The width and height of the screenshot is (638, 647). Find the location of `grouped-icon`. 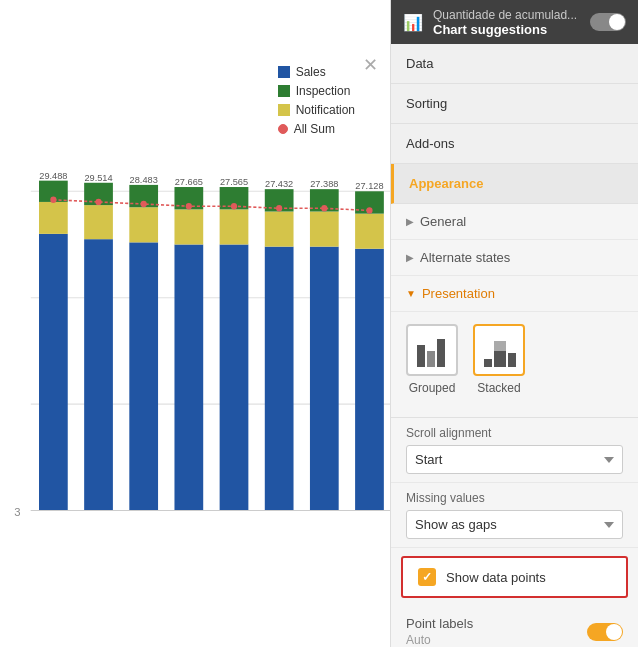

grouped-icon is located at coordinates (432, 350).